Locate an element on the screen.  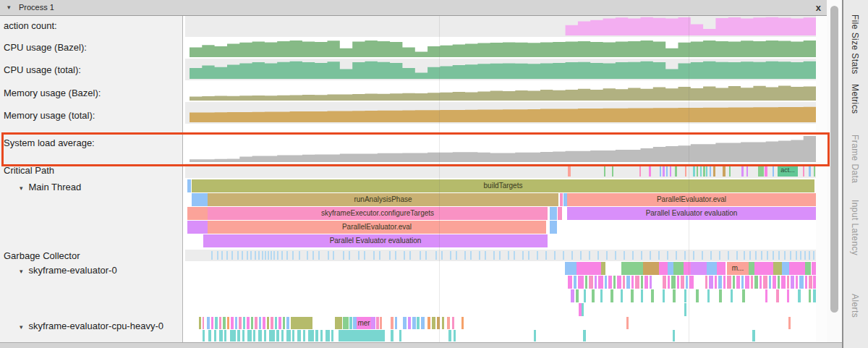
garbage-collector-track is located at coordinates (506, 255).